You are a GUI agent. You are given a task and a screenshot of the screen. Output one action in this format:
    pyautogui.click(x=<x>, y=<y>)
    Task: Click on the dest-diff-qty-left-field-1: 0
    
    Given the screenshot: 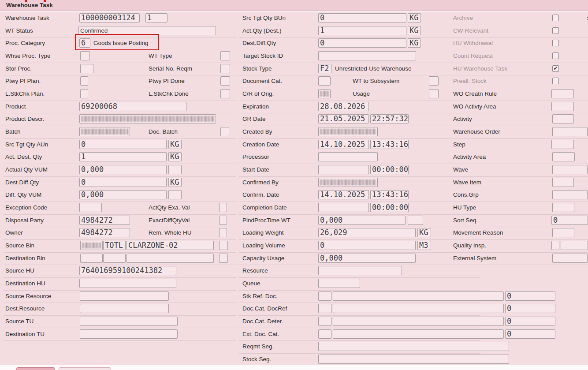 What is the action you would take?
    pyautogui.click(x=123, y=183)
    